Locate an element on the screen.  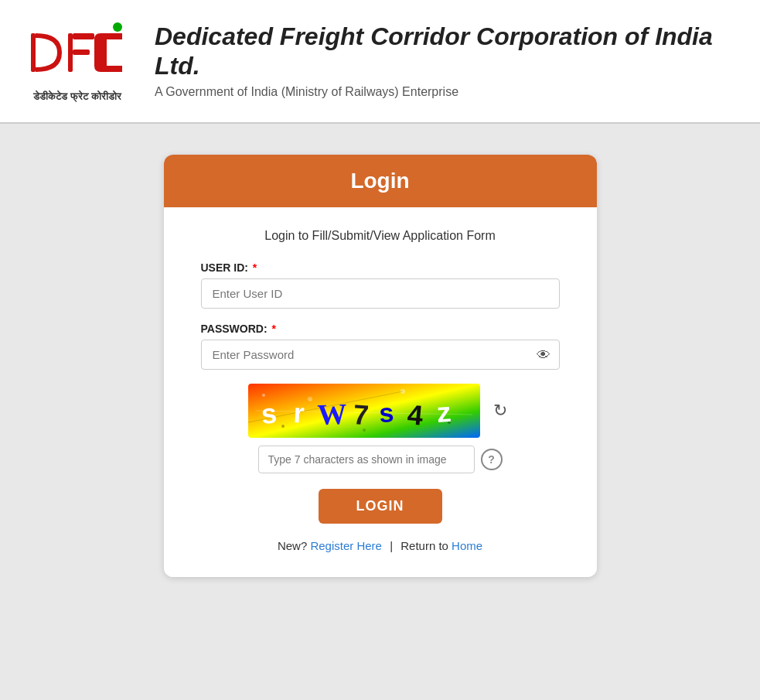
userid-required-star: * is located at coordinates (255, 268).